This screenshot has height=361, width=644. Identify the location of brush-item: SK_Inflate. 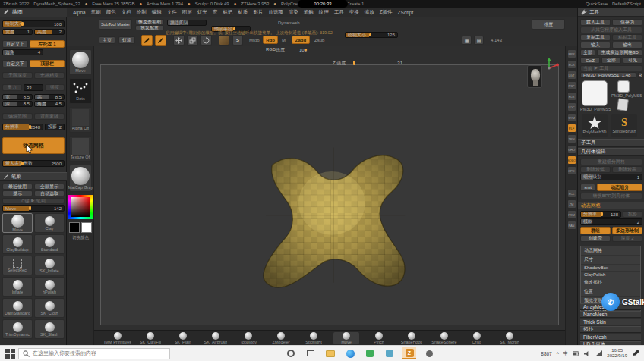
(49, 265).